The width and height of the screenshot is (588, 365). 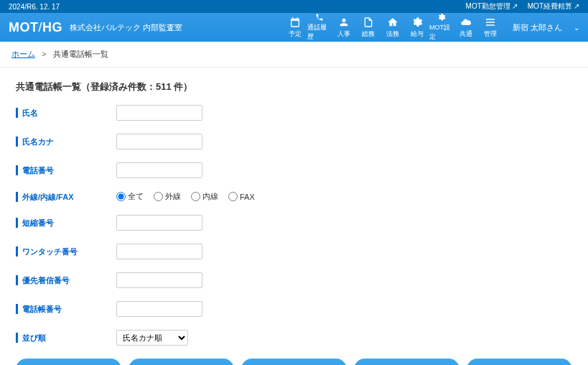 What do you see at coordinates (554, 6) in the screenshot?
I see `top-link-expense: MOT経費精算↗` at bounding box center [554, 6].